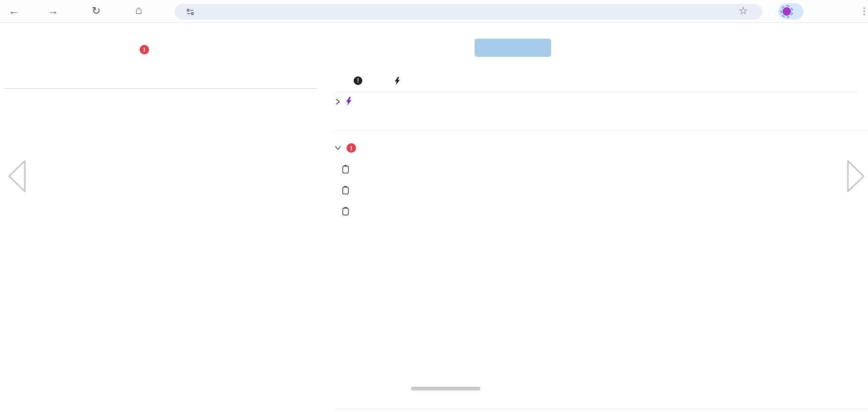  What do you see at coordinates (743, 11) in the screenshot?
I see `bookmark-star-icon: ☆` at bounding box center [743, 11].